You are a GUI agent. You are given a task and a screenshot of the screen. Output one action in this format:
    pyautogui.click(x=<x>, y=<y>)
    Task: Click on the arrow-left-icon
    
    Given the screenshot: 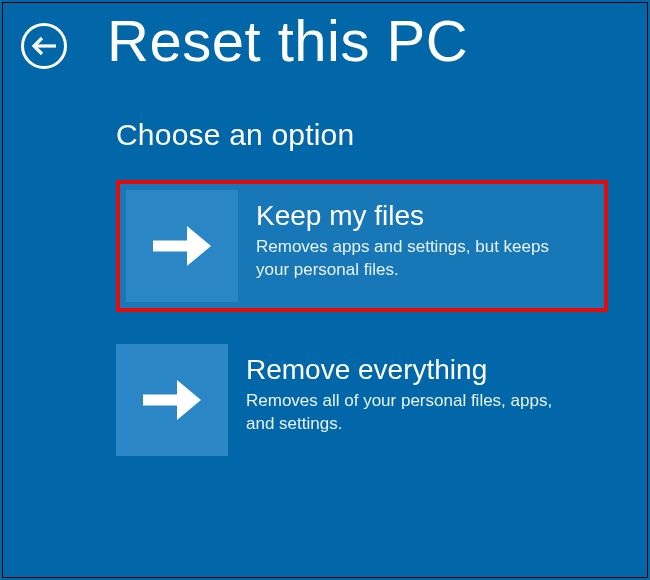 What is the action you would take?
    pyautogui.click(x=44, y=46)
    